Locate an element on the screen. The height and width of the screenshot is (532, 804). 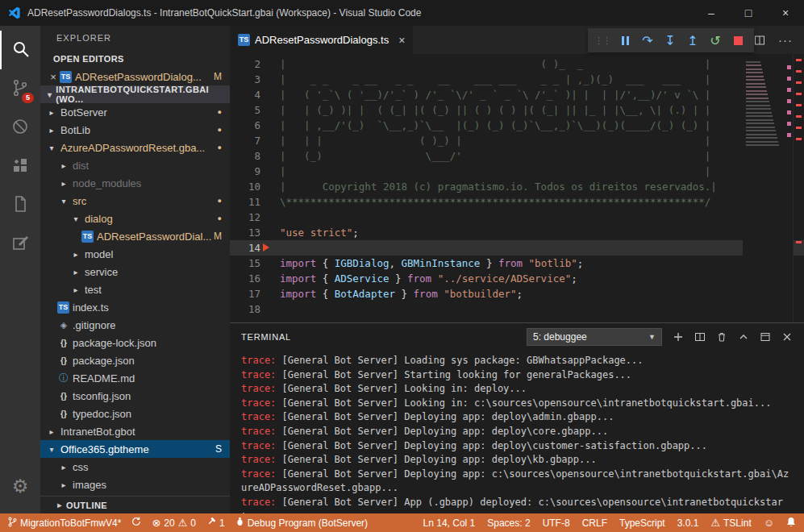
drag-handle-icon: ⋮⋮ is located at coordinates (602, 40).